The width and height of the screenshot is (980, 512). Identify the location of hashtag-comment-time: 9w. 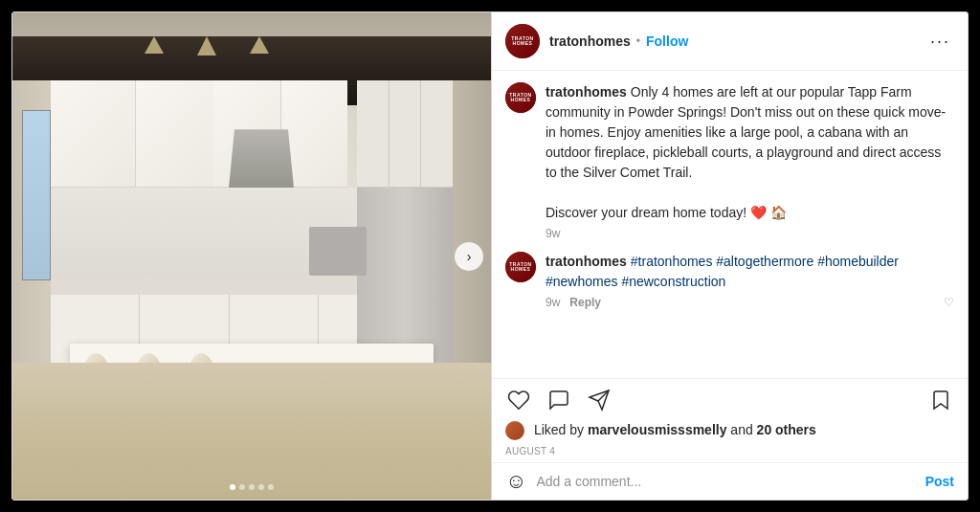
(553, 302).